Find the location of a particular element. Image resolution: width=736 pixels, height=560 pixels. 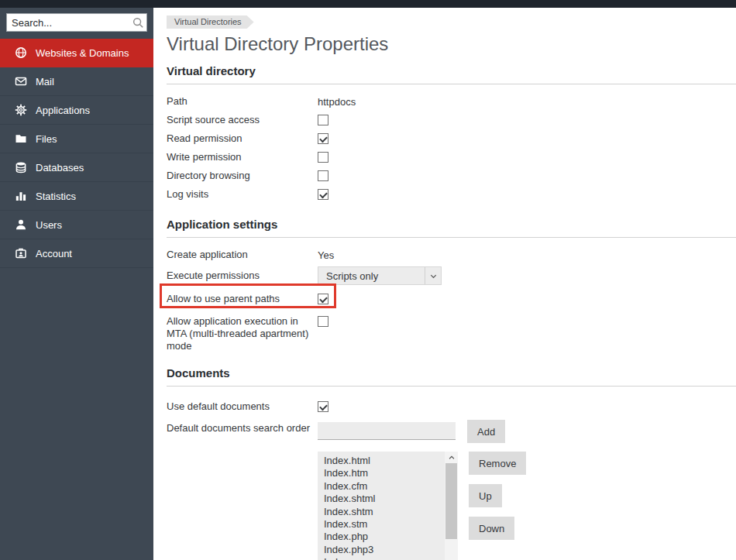

globe-icon is located at coordinates (20, 53).